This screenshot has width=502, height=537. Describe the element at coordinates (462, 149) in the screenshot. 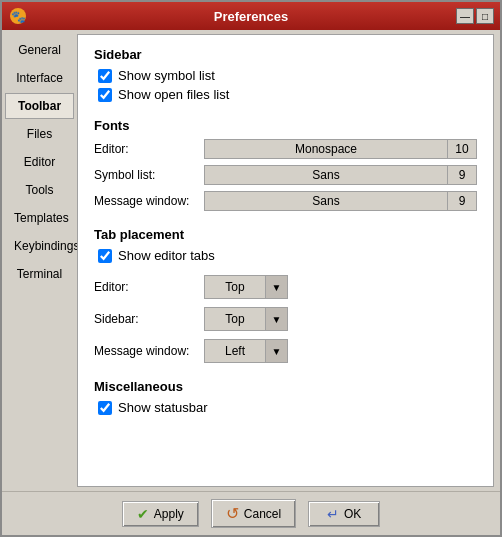

I see `editor-font-size: 10` at that location.